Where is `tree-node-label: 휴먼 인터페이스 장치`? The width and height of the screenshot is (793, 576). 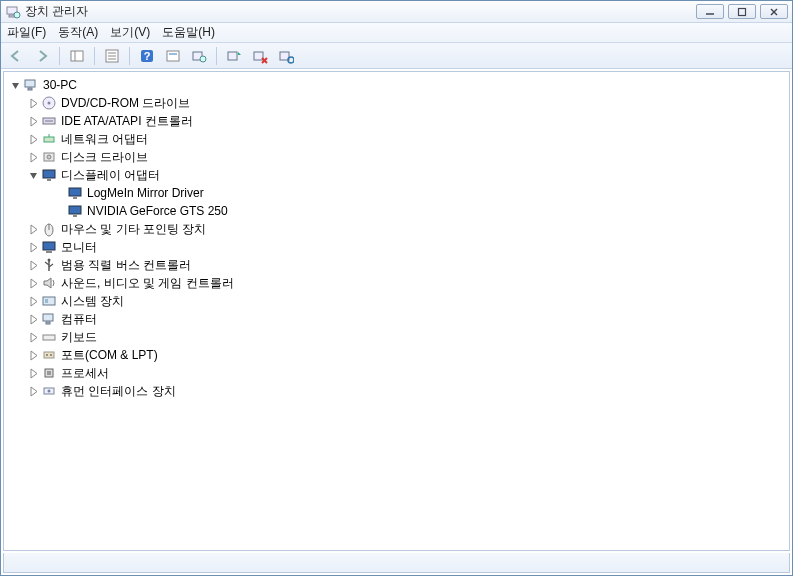 tree-node-label: 휴먼 인터페이스 장치 is located at coordinates (118, 392).